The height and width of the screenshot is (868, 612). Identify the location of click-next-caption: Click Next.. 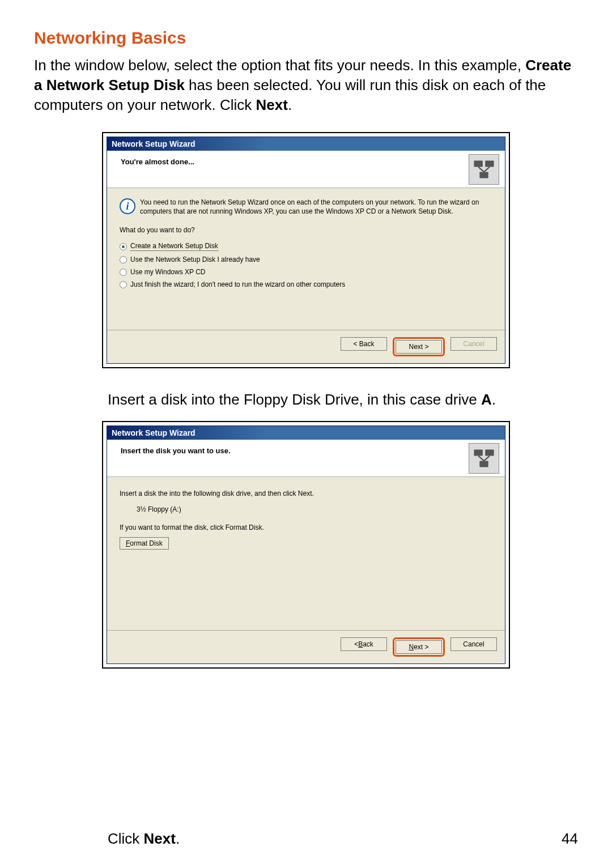
(107, 839).